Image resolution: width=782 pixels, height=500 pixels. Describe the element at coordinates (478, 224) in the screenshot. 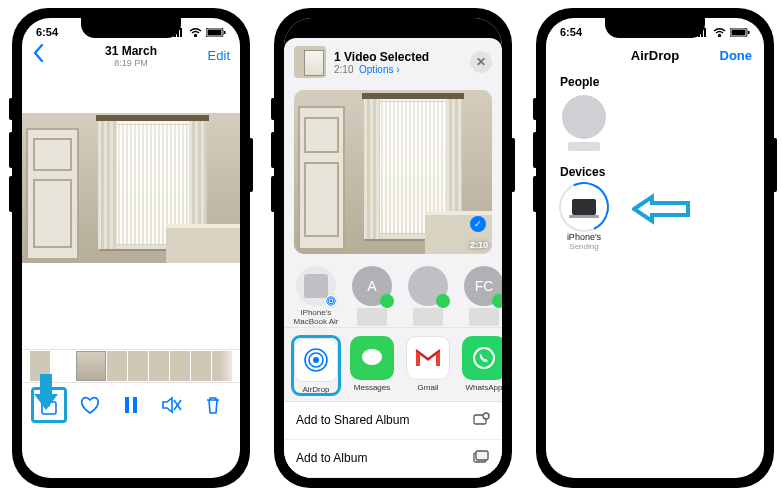

I see `selected-check-icon: ✓` at that location.